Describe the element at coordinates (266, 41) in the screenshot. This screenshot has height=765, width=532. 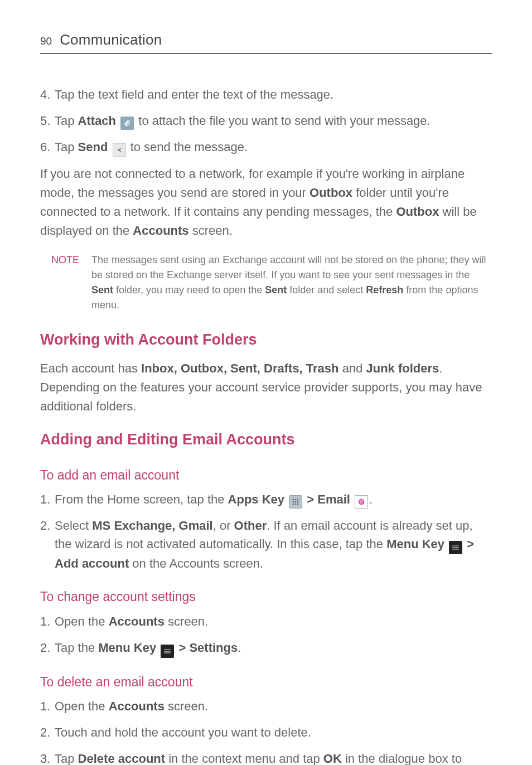
I see `page-header: 90 Communication` at that location.